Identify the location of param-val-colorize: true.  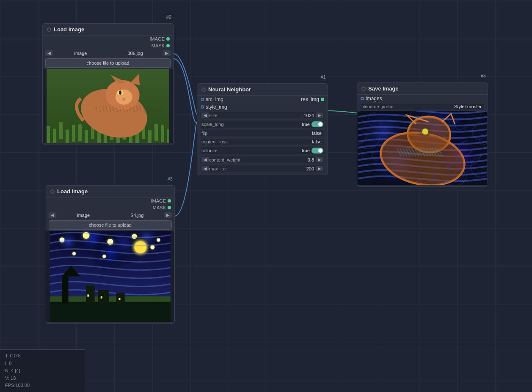
(276, 151).